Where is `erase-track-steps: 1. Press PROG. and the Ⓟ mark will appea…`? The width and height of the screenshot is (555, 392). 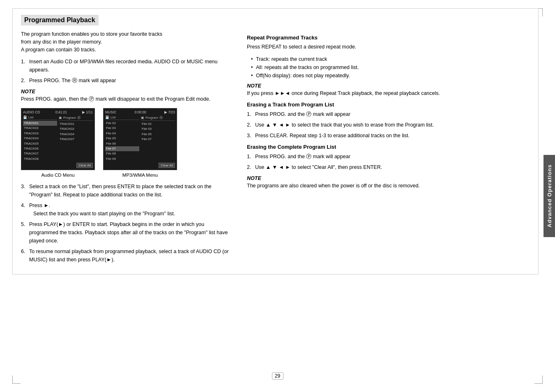 erase-track-steps: 1. Press PROG. and the Ⓟ mark will appea… is located at coordinates (389, 125).